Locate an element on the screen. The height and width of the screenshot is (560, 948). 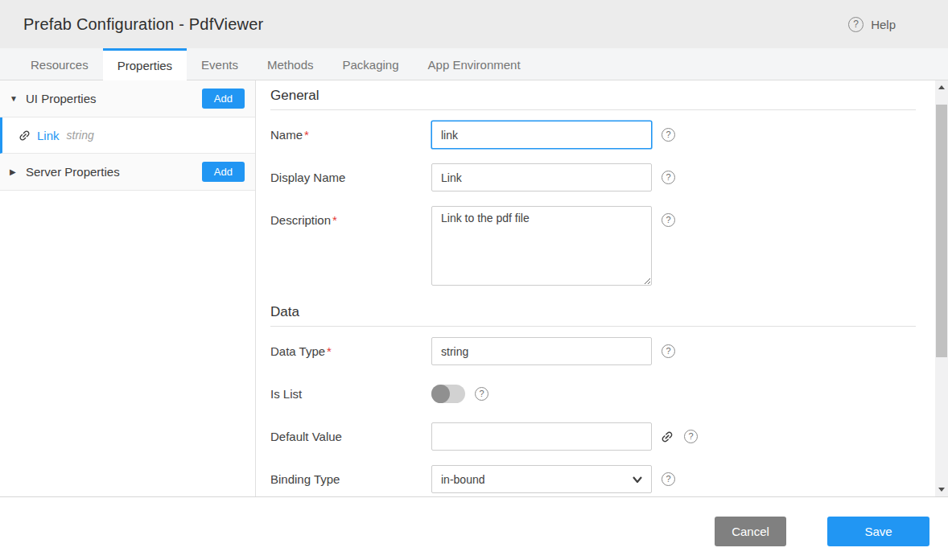
field-row-name: Name* ? is located at coordinates (593, 135).